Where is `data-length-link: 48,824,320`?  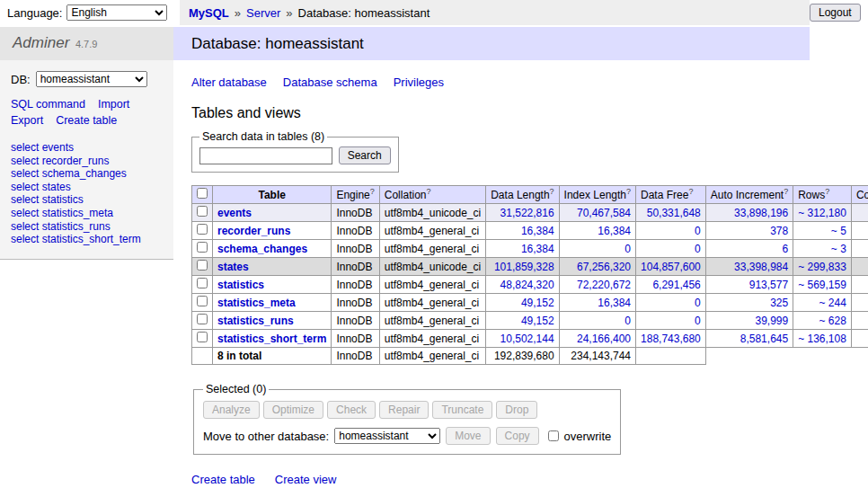 data-length-link: 48,824,320 is located at coordinates (527, 285).